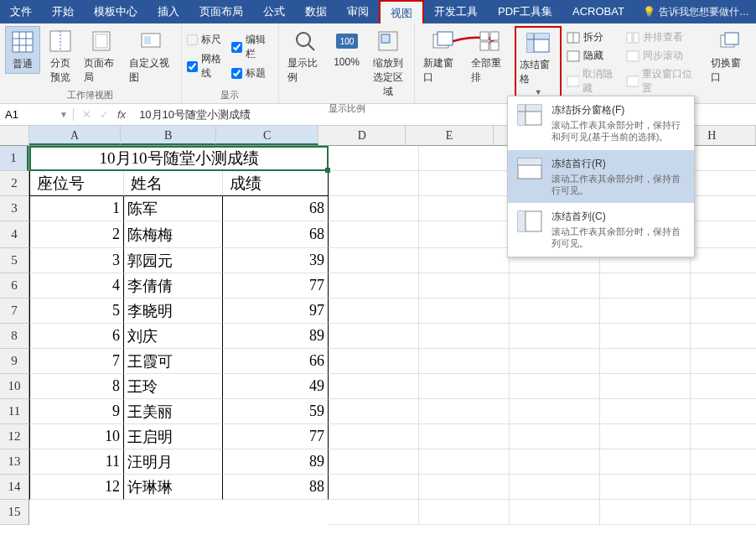 The width and height of the screenshot is (756, 535). Describe the element at coordinates (151, 56) in the screenshot. I see `view-custom-button: 自定义视图` at that location.